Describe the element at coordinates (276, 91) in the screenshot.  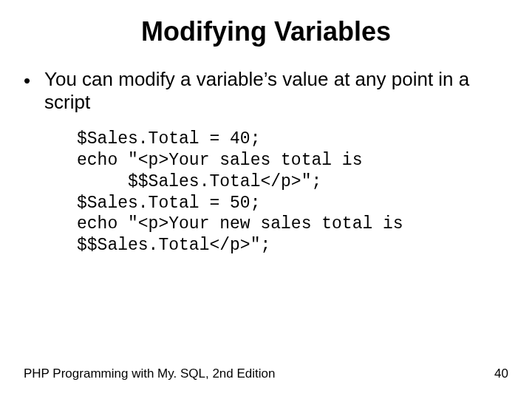
I see `bullet-text: You can modify a variable’s value at any…` at that location.